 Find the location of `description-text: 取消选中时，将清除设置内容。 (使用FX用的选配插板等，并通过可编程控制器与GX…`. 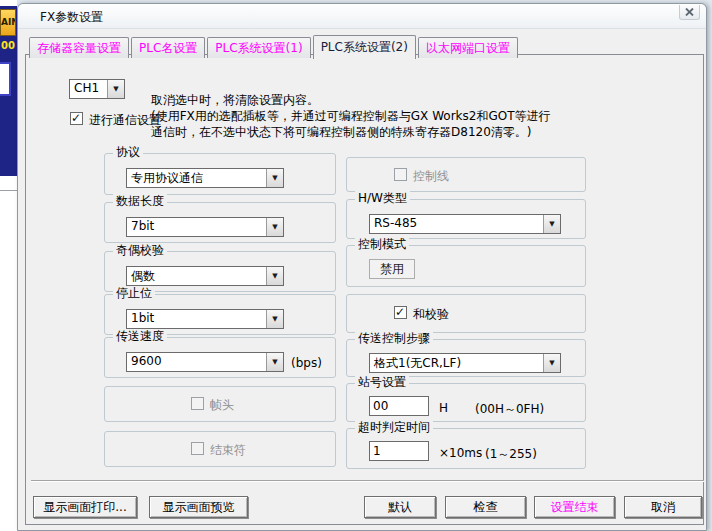

description-text: 取消选中时，将清除设置内容。 (使用FX用的选配插板等，并通过可编程控制器与GX… is located at coordinates (386, 116).